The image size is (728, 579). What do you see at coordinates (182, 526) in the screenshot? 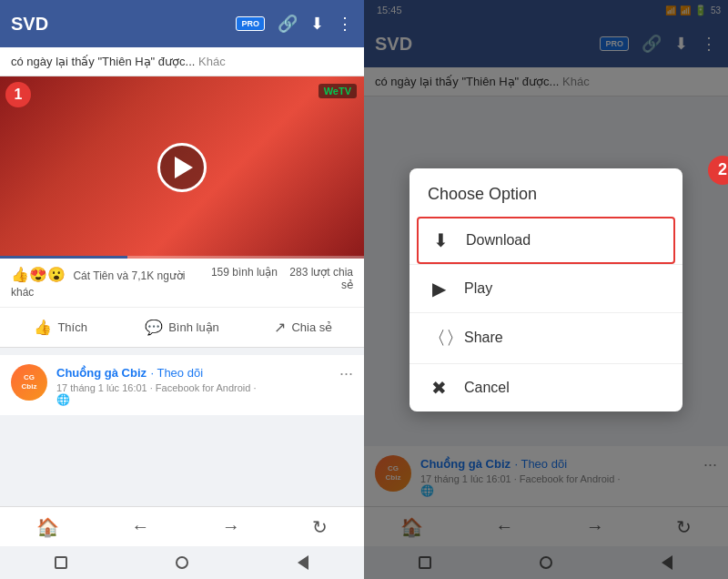
I see `left-bottom-nav: 🏠 ← → ↻` at bounding box center [182, 526].